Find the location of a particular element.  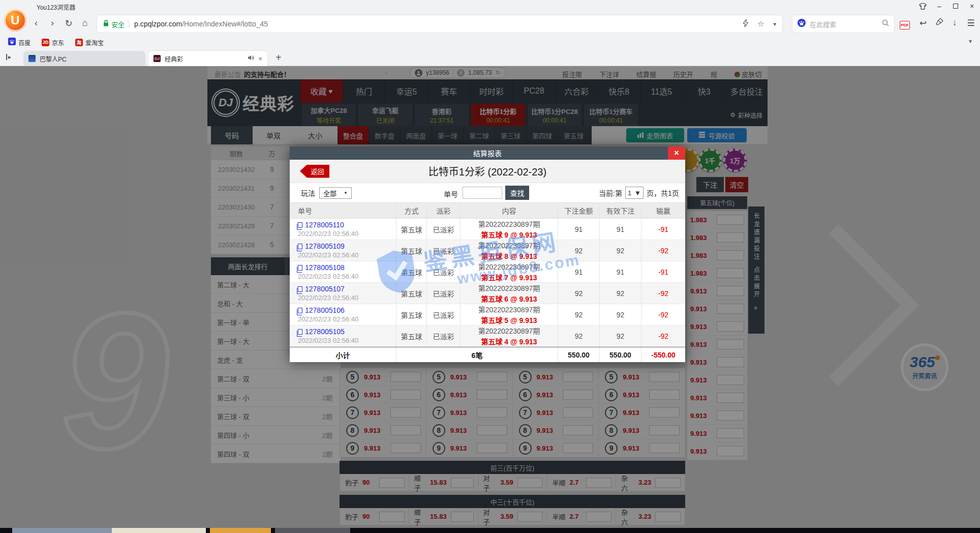

order-link: 1278005110 is located at coordinates (321, 225).